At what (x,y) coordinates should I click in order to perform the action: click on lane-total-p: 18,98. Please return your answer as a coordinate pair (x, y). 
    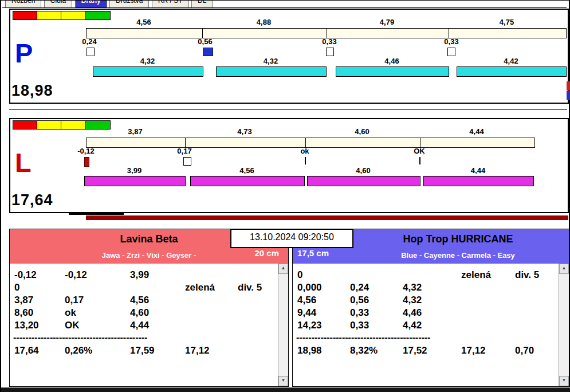
    Looking at the image, I should click on (32, 91).